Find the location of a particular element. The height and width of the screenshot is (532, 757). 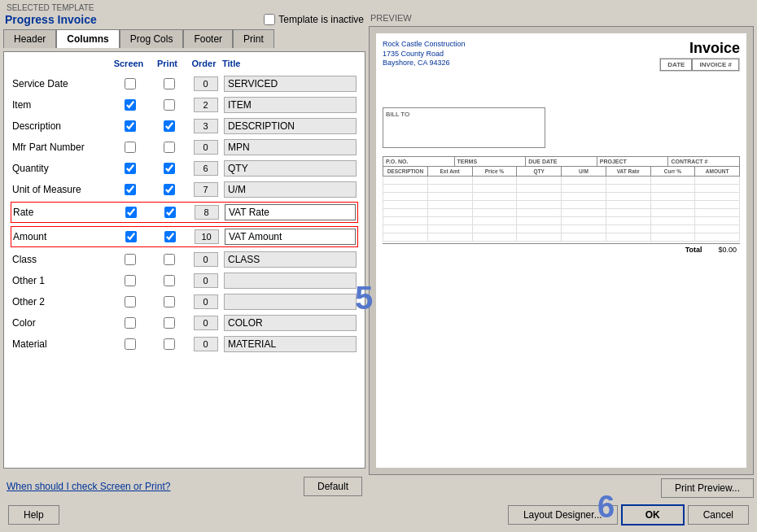

item-screen-check is located at coordinates (130, 105).